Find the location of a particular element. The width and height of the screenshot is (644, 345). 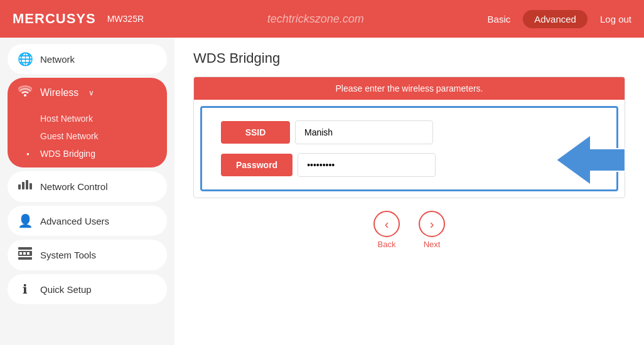

next-label: Next is located at coordinates (432, 245).